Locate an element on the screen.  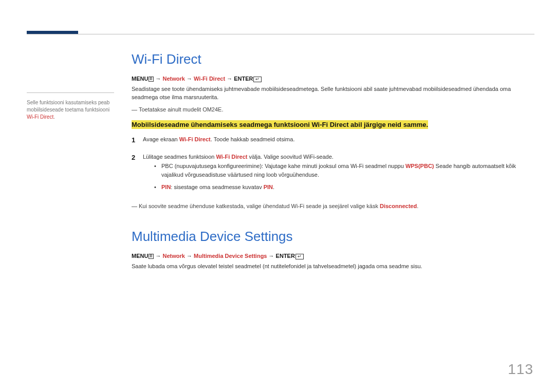
list-item: PBC (nupuvajutusega konfigureerimine): V… is located at coordinates (341, 171).